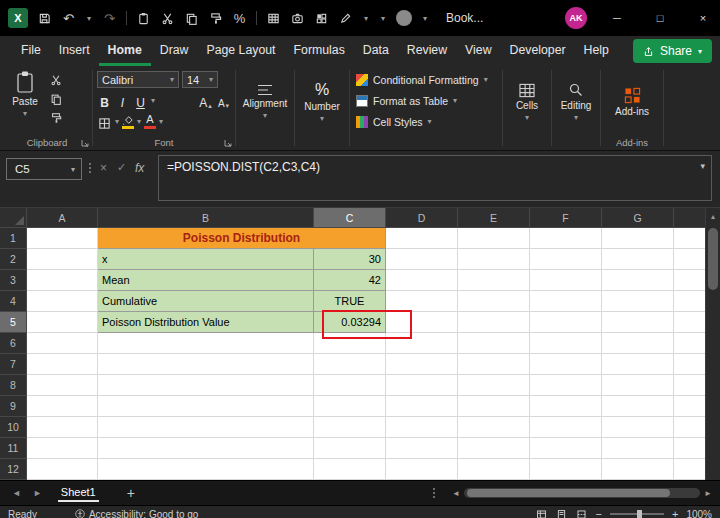  Describe the element at coordinates (62, 344) in the screenshot. I see `cell-A6` at that location.